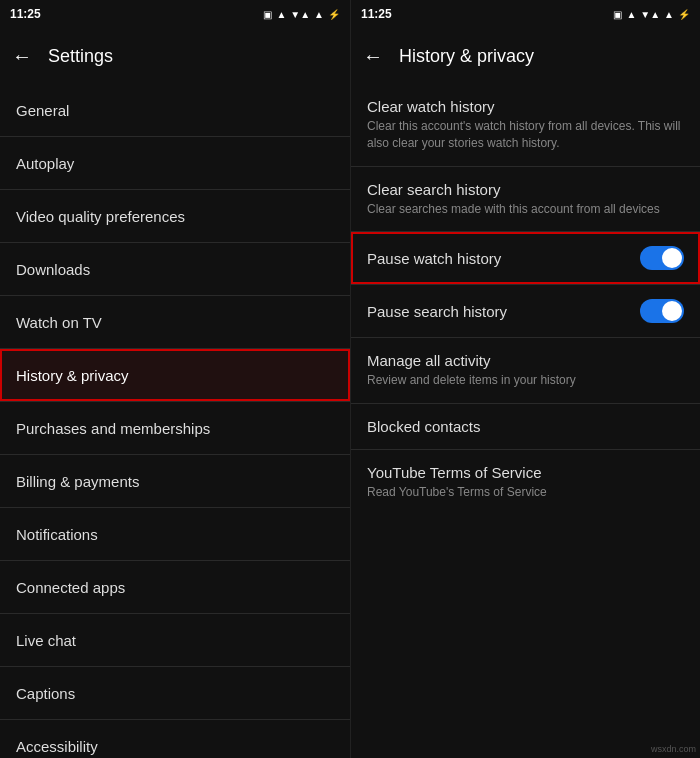  What do you see at coordinates (300, 14) in the screenshot?
I see `signal-icon: ▼▲` at bounding box center [300, 14].